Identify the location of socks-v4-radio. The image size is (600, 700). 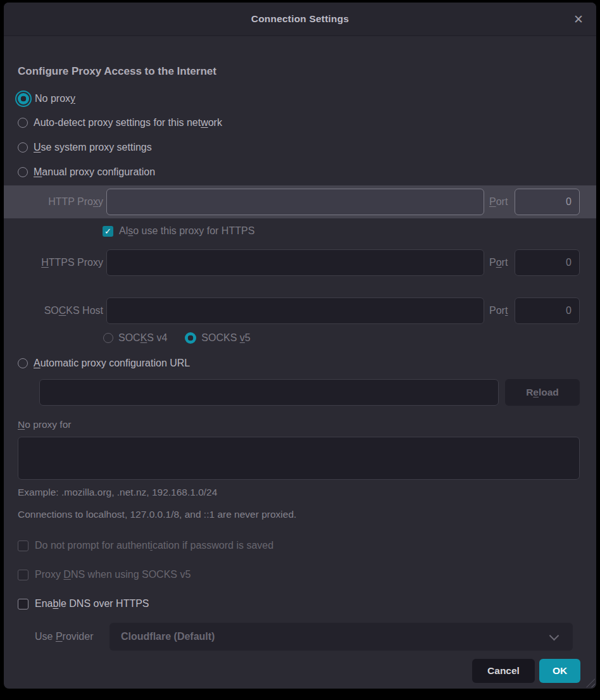
(108, 338).